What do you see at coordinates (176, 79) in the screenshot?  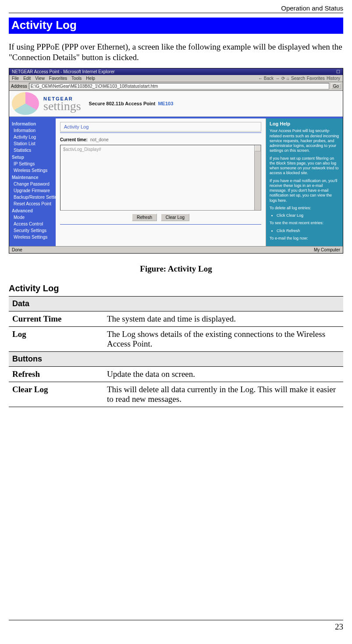 I see `browser-menubar: File Edit View Favorites Tools Help ← Ba…` at bounding box center [176, 79].